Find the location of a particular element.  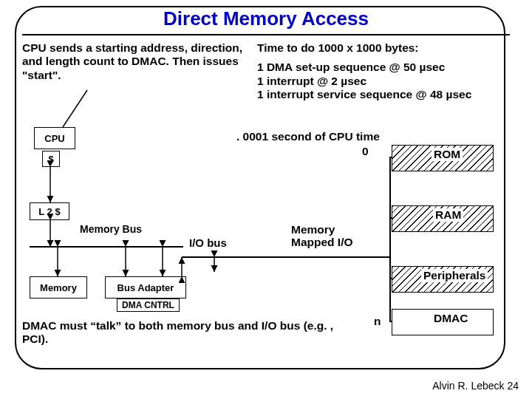

attribution: Alvin R. Lebeck 24 is located at coordinates (476, 386).